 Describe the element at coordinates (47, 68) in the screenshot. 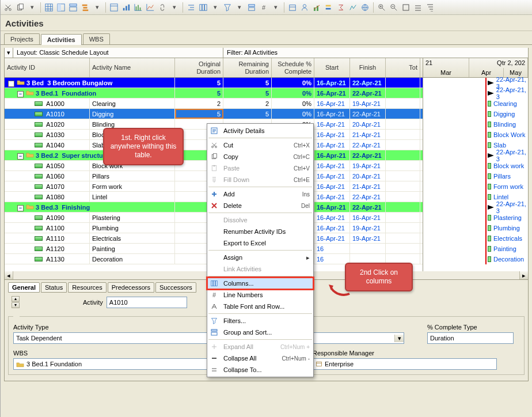

I see `col-activity-id: Activity ID` at that location.